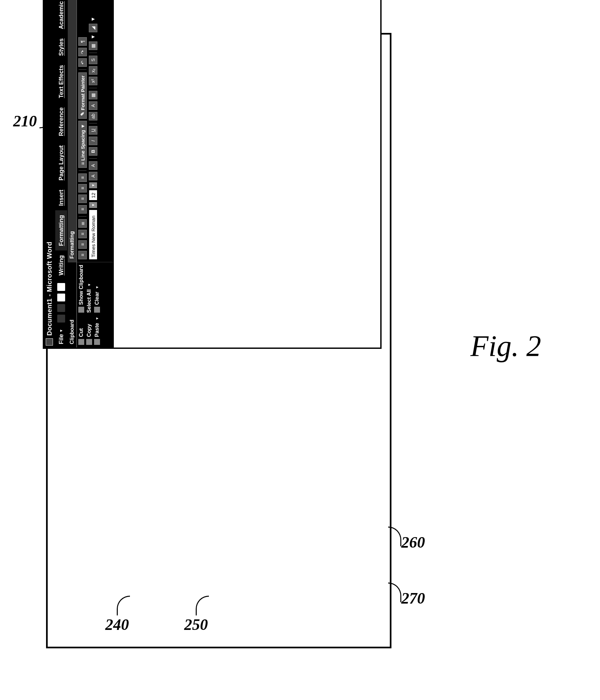  I want to click on tab-reference: Reference, so click(61, 122).